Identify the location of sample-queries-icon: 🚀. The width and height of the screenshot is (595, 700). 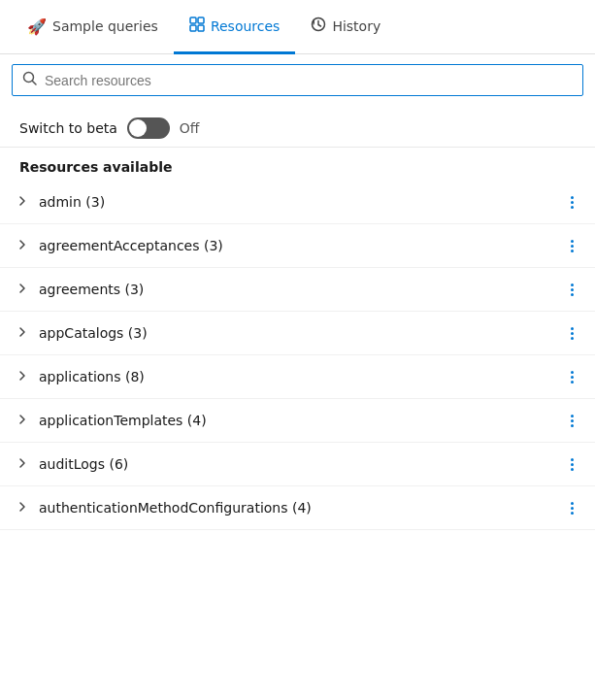
(37, 27).